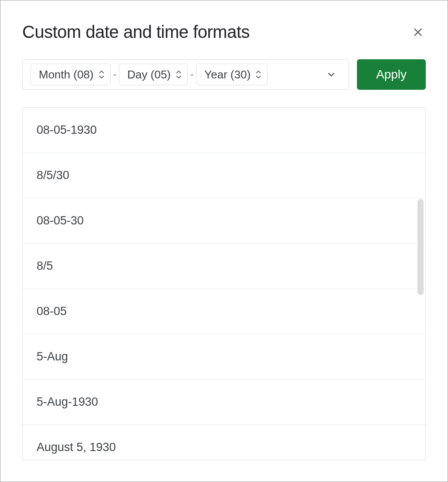 The image size is (448, 482). Describe the element at coordinates (136, 32) in the screenshot. I see `dialog-title: Custom date and time formats` at that location.